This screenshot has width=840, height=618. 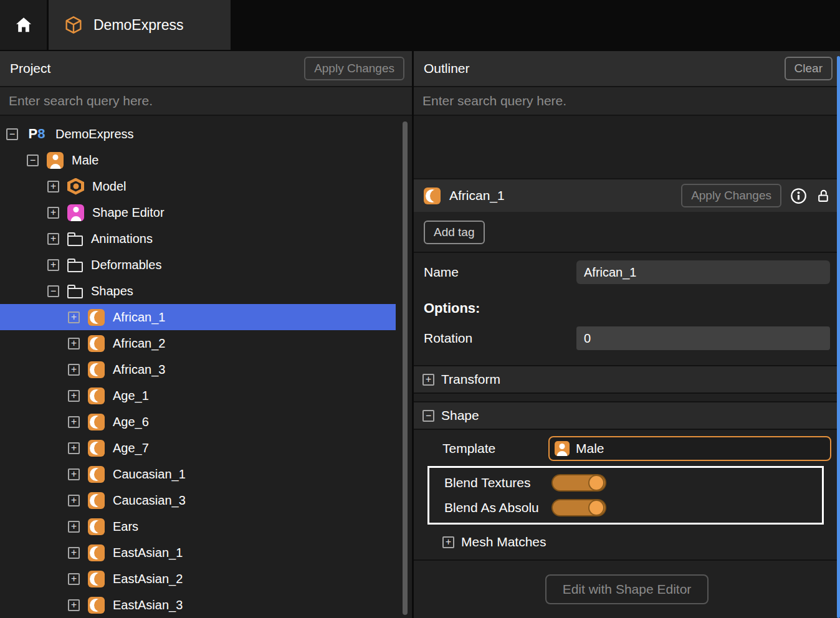 What do you see at coordinates (809, 69) in the screenshot?
I see `clear-button: Clear` at bounding box center [809, 69].